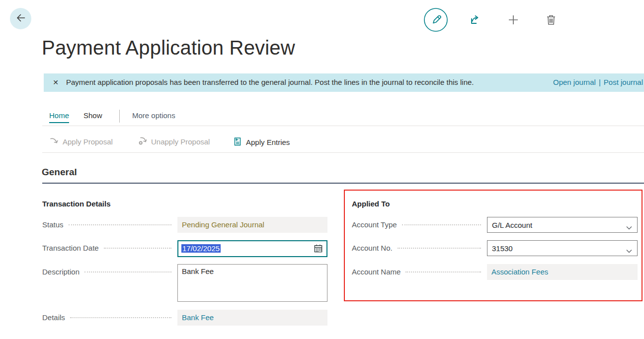  I want to click on share-button, so click(475, 20).